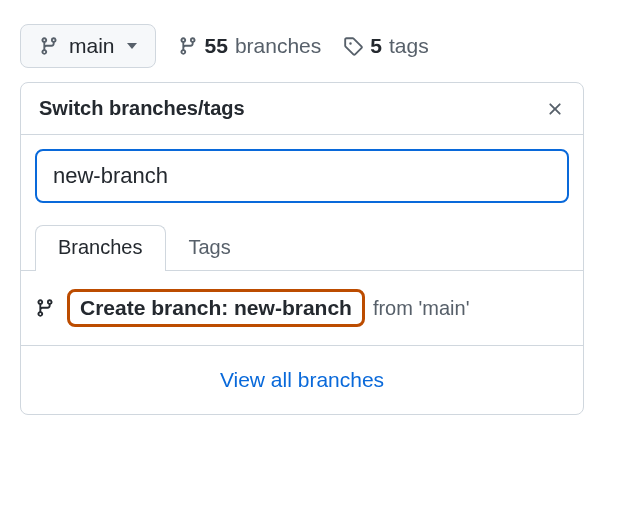 This screenshot has height=516, width=618. Describe the element at coordinates (250, 46) in the screenshot. I see `branches-stat: 55 branches` at that location.